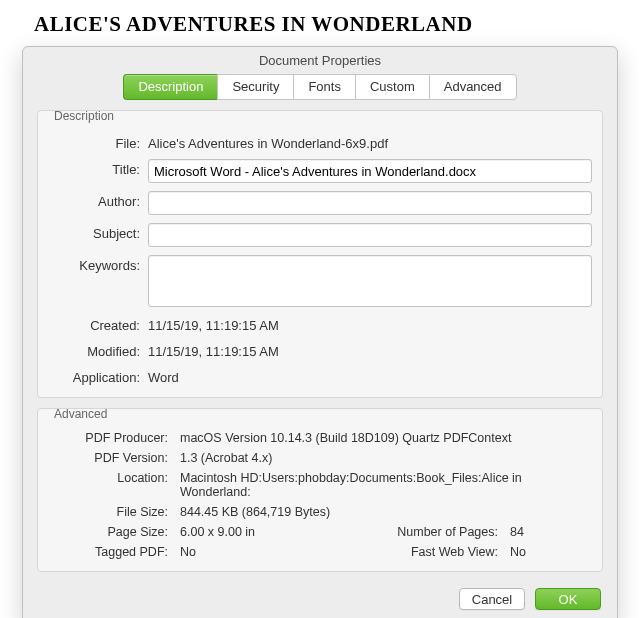 The height and width of the screenshot is (618, 639). What do you see at coordinates (320, 18) in the screenshot?
I see `page-title: ALICE'S ADVENTURES IN WONDERLAND` at bounding box center [320, 18].